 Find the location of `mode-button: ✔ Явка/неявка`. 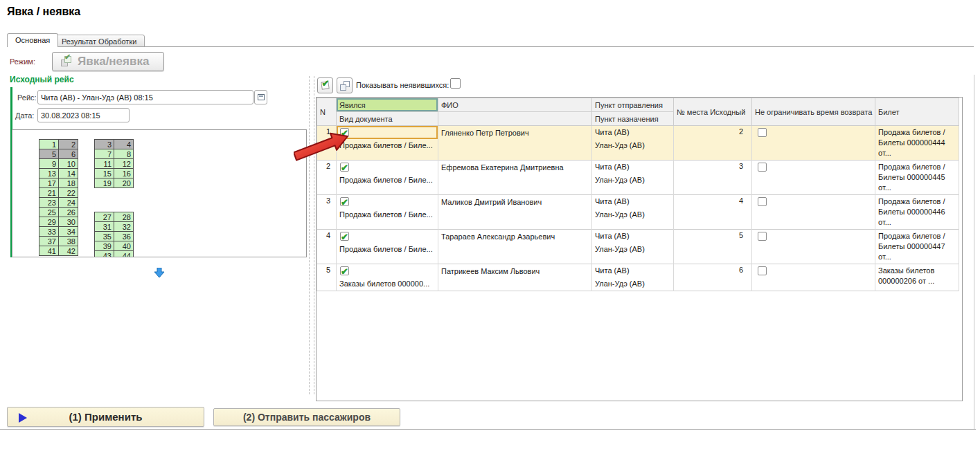

mode-button: ✔ Явка/неявка is located at coordinates (108, 62).